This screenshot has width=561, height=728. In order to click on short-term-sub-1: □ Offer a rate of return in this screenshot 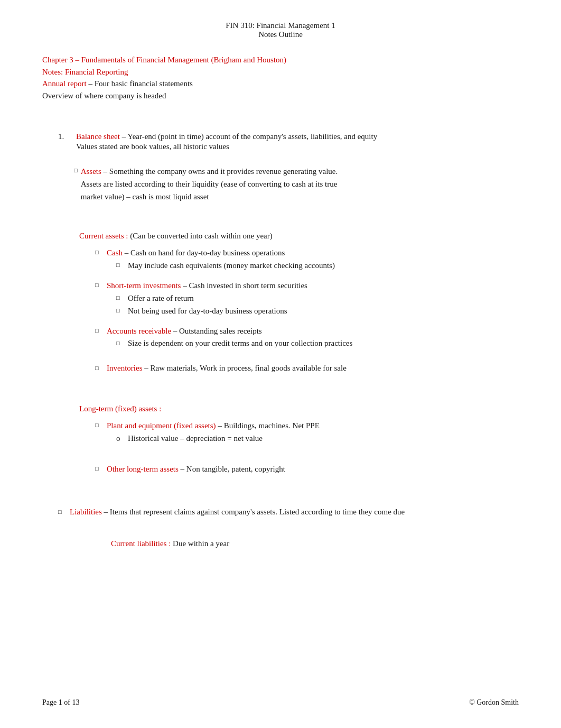, I will do `click(317, 298)`.